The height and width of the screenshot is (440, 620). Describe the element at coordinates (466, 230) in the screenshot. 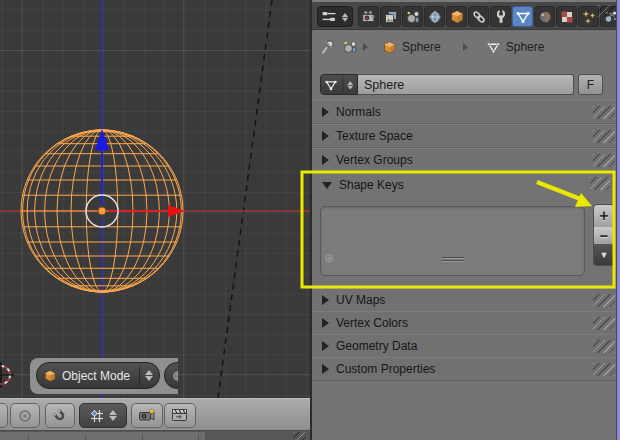

I see `panel-shape-keys: Shape Keys ⊕ + − ▼` at that location.